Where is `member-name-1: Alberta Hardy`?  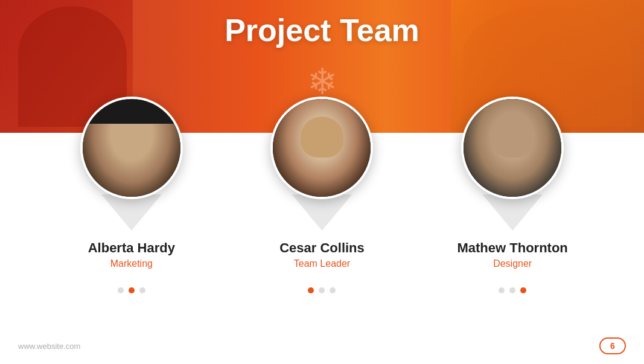
member-name-1: Alberta Hardy is located at coordinates (132, 248).